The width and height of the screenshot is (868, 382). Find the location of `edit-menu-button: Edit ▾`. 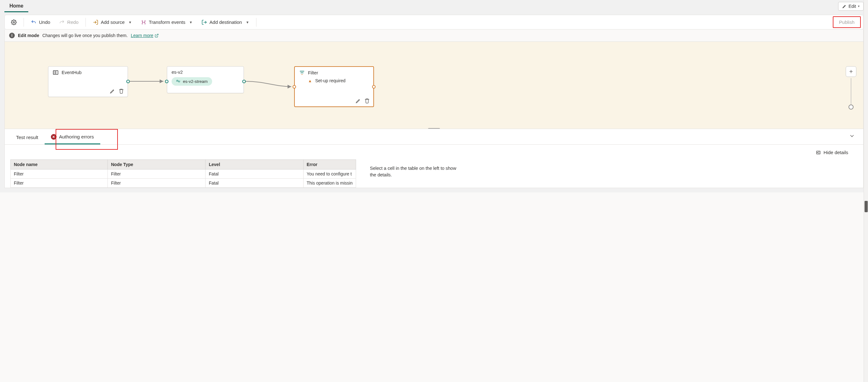

edit-menu-button: Edit ▾ is located at coordinates (851, 6).